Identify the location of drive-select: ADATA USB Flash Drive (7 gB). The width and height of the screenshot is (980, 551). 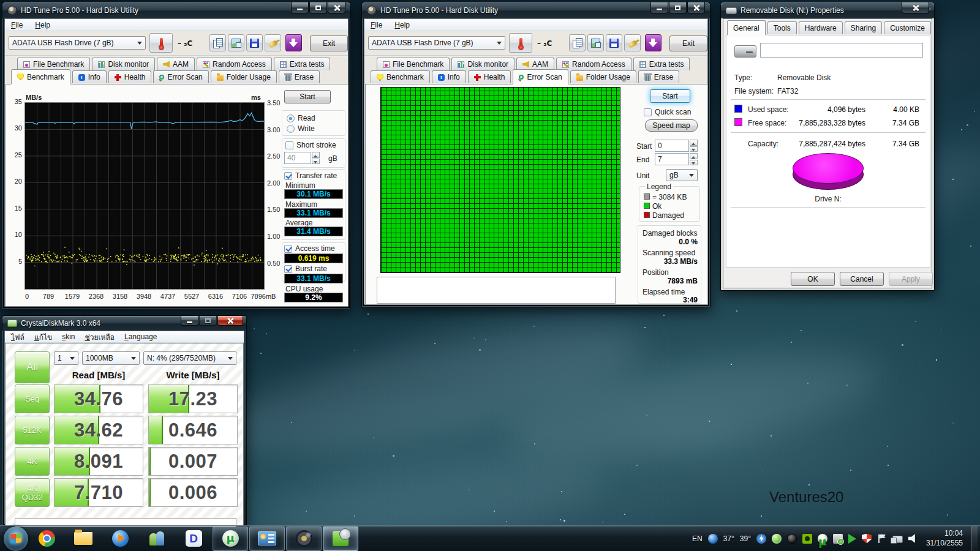
(77, 43).